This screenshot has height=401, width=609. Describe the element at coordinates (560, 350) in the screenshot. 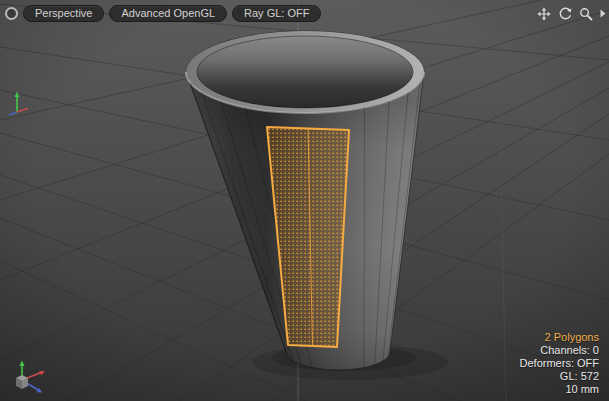

I see `status-channels: Channels: 0` at that location.